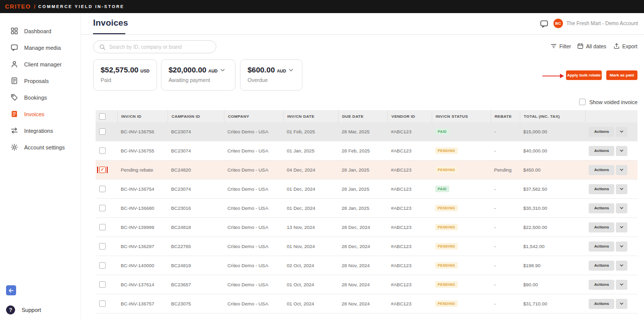 Image resolution: width=644 pixels, height=319 pixels. Describe the element at coordinates (198, 75) in the screenshot. I see `summary-card-awaiting-payment: $20,000.00 AUD Awaiting payment` at that location.